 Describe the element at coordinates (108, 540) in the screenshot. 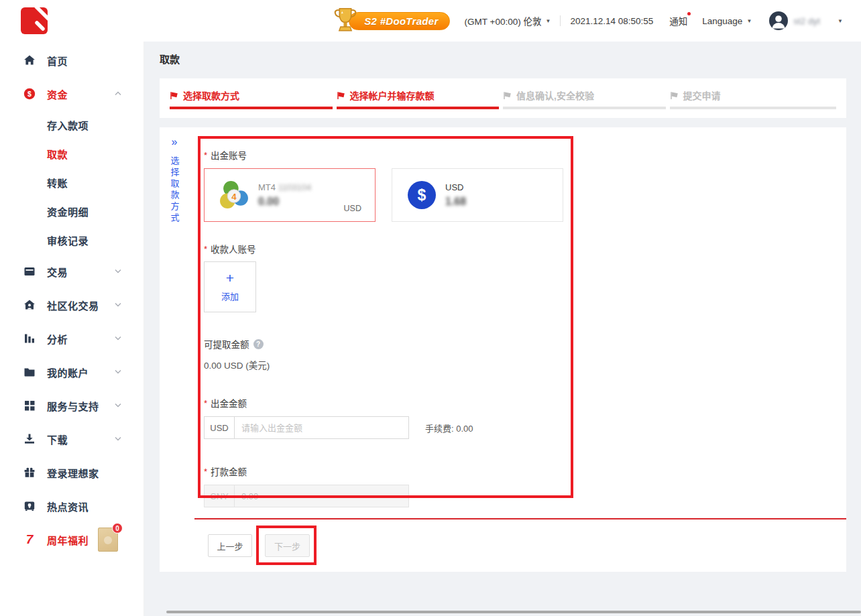

I see `red-packet-icon: 0` at that location.